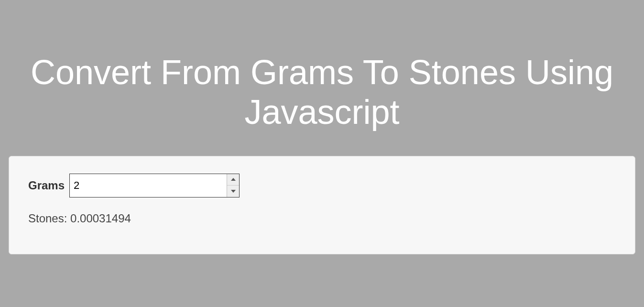 This screenshot has width=644, height=307. What do you see at coordinates (322, 186) in the screenshot?
I see `grams-input-row: Grams` at bounding box center [322, 186].